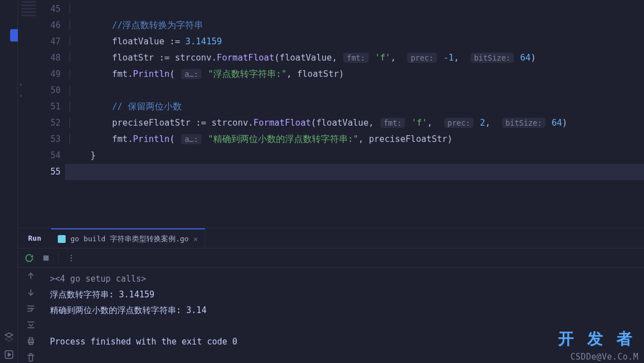 Image resolution: width=644 pixels, height=363 pixels. What do you see at coordinates (62, 239) in the screenshot?
I see `go-file-icon` at bounding box center [62, 239].